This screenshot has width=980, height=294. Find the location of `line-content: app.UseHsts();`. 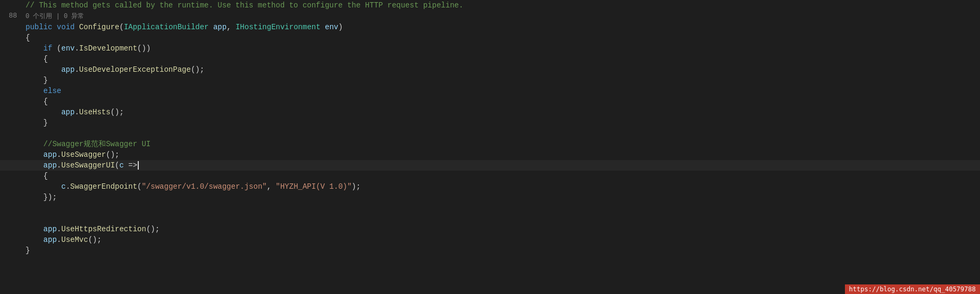

line-content: app.UseHsts(); is located at coordinates (501, 112).